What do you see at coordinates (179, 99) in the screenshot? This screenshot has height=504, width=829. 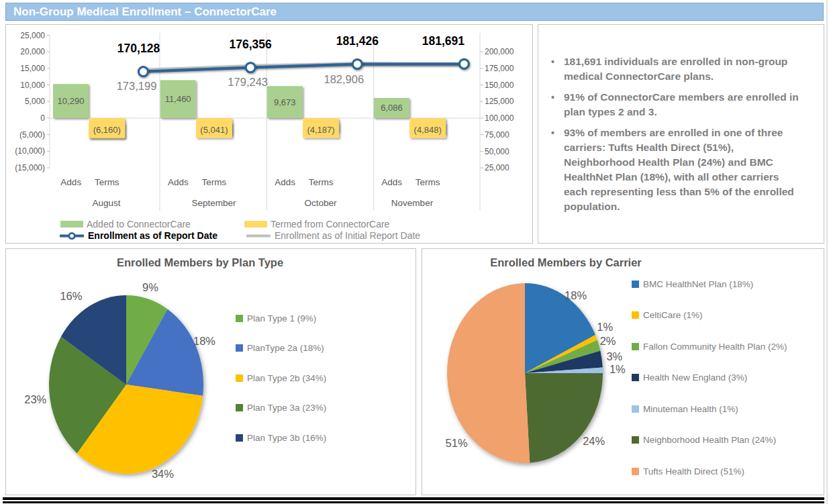 I see `adds-bar-label: 11,460` at bounding box center [179, 99].